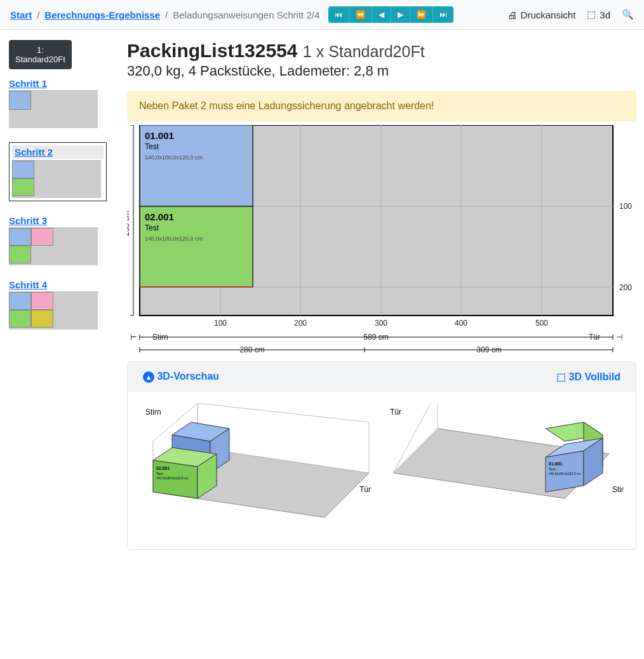  What do you see at coordinates (588, 377) in the screenshot?
I see `3d-fullscreen-link: ⬚ 3D Vollbild` at bounding box center [588, 377].